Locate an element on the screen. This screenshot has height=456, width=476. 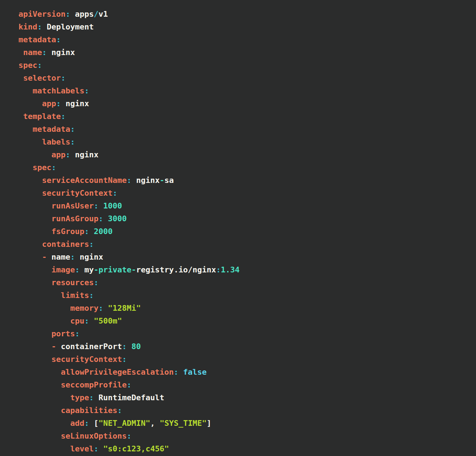
token-str: "SYS_TIME" is located at coordinates (183, 423).